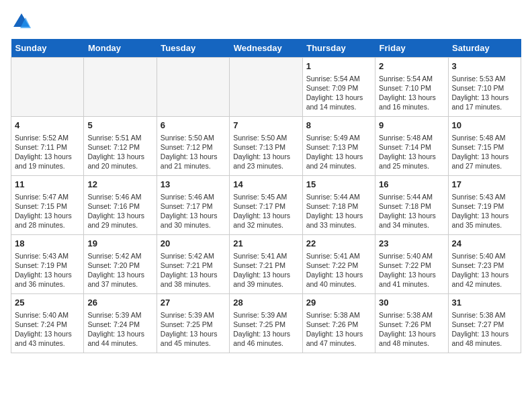  What do you see at coordinates (412, 324) in the screenshot?
I see `calendar-cell: 30Sunrise: 5:38 AMSunset: 7:26 PMDayligh…` at bounding box center [412, 324].